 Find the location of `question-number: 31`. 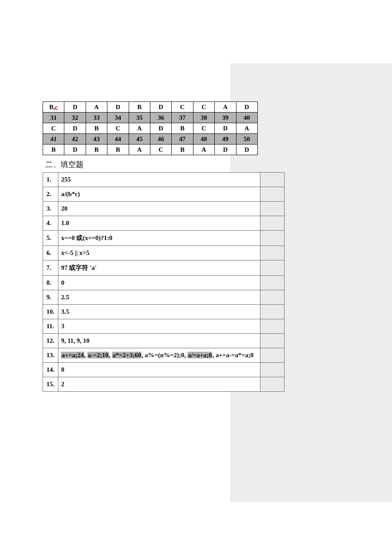

question-number: 31 is located at coordinates (54, 118).